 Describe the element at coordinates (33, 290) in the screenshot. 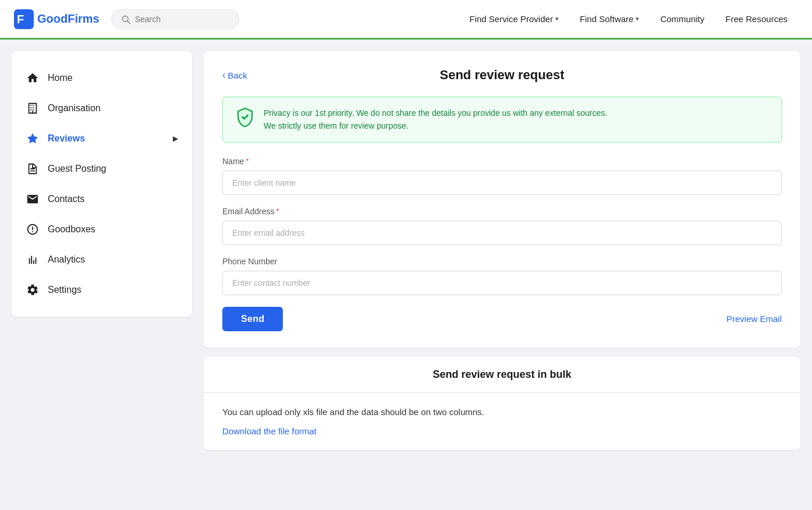

I see `gear-icon` at that location.